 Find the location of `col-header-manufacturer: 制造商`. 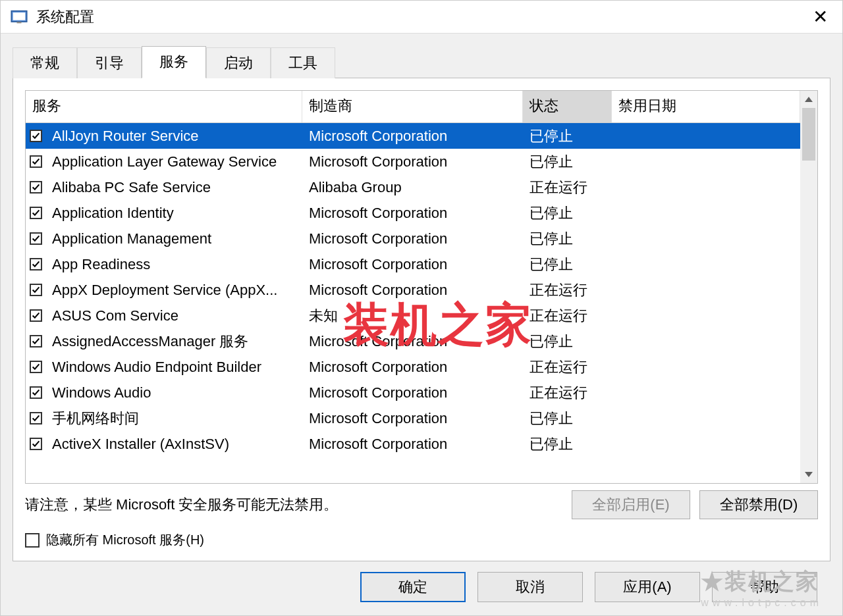

col-header-manufacturer: 制造商 is located at coordinates (412, 107).